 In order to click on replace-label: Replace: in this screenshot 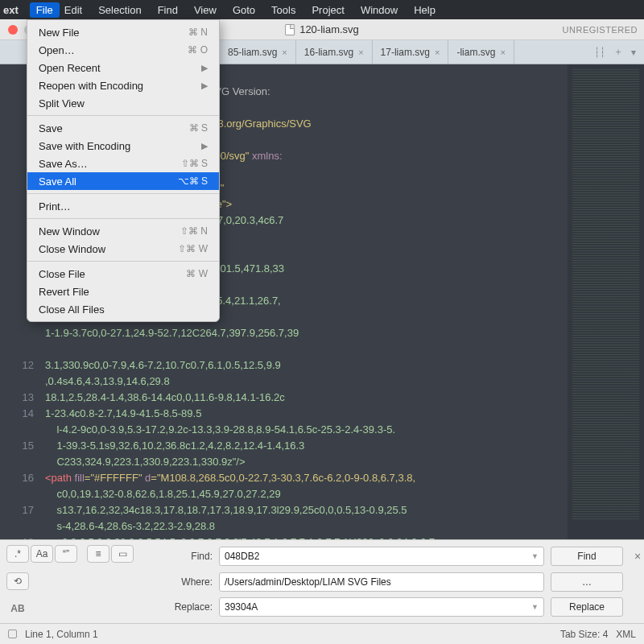, I will do `click(192, 607)`.